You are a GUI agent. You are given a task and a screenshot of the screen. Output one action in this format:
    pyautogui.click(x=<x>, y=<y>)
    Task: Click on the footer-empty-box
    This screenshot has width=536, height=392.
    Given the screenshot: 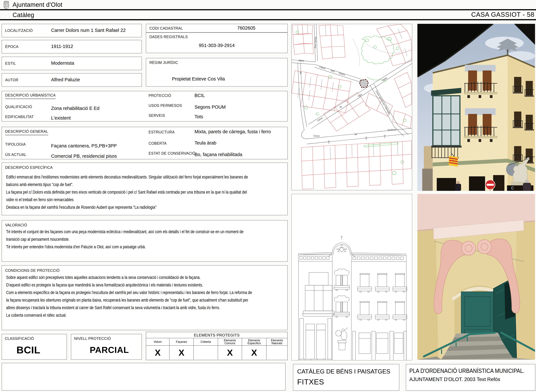 What is the action you would take?
    pyautogui.click(x=144, y=377)
    